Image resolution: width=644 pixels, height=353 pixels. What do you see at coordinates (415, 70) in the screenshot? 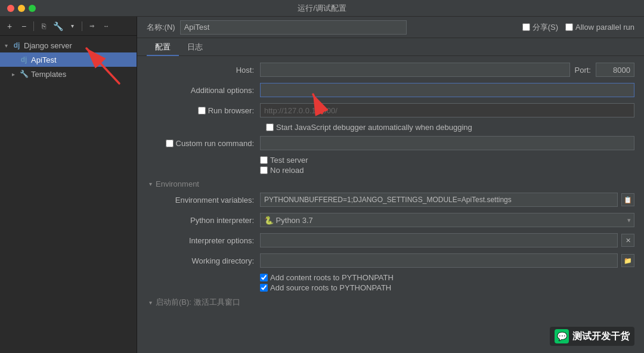
I see `host-input` at bounding box center [415, 70].